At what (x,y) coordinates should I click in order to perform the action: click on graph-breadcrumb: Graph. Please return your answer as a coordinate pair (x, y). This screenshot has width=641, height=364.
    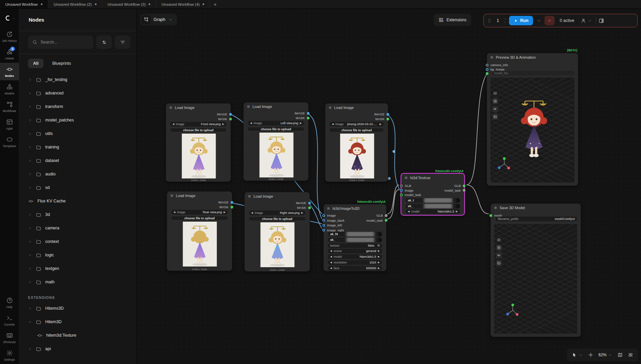
    Looking at the image, I should click on (159, 20).